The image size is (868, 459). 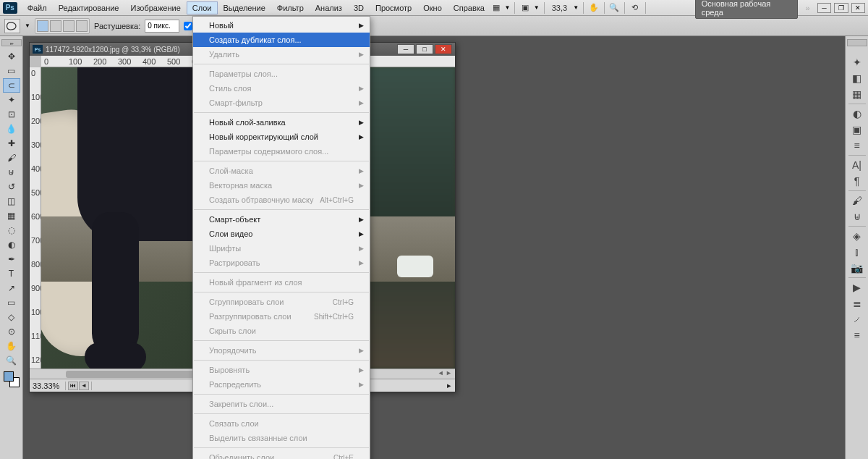 What do you see at coordinates (406, 49) in the screenshot?
I see `doc-minimize-button: ─` at bounding box center [406, 49].